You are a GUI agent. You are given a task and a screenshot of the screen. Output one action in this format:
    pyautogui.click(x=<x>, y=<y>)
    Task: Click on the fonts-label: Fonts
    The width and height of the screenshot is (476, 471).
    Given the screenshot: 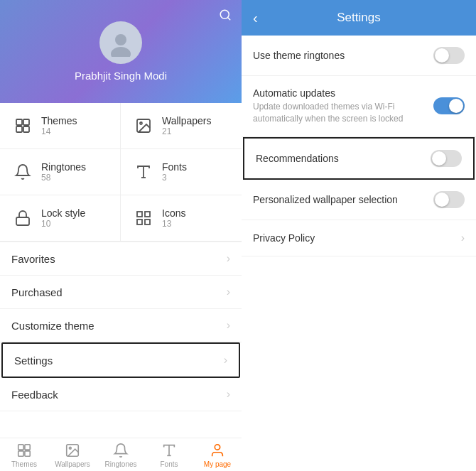 What is the action you would take?
    pyautogui.click(x=175, y=167)
    